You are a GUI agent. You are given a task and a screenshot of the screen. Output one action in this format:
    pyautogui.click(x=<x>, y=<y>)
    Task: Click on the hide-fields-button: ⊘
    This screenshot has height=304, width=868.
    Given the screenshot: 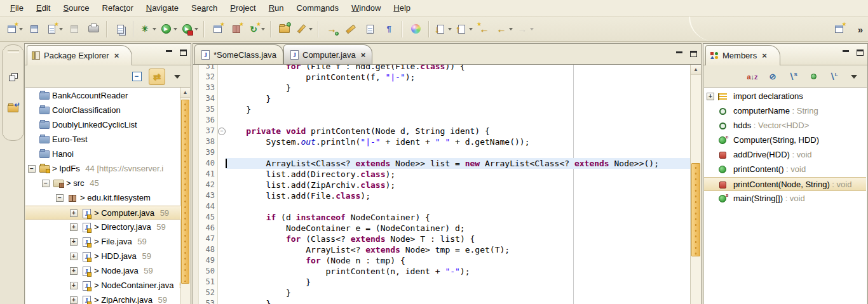 What is the action you would take?
    pyautogui.click(x=773, y=77)
    